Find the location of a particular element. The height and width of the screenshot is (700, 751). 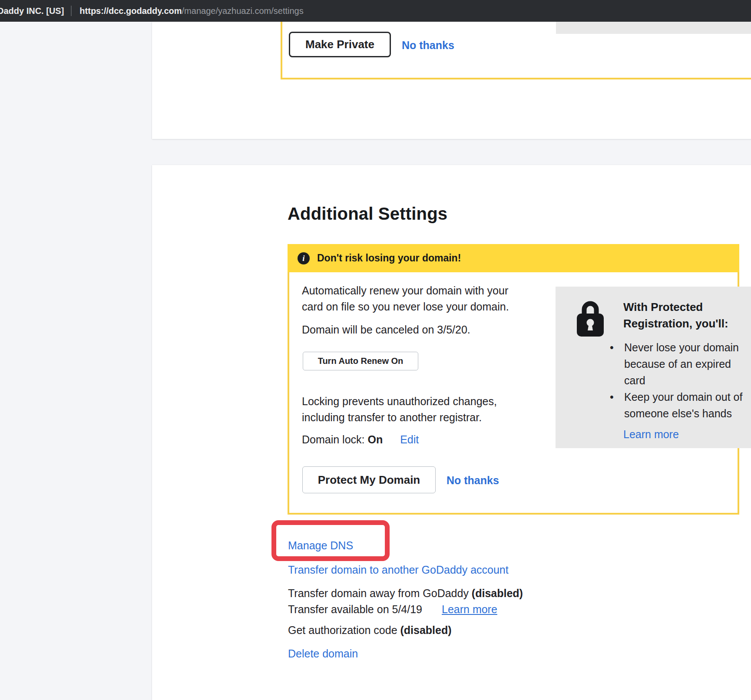

domain-lock-label: Domain lock: is located at coordinates (334, 439).